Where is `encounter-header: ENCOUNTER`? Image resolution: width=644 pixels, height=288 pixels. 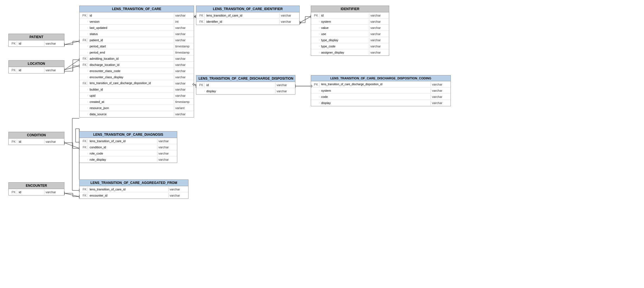
encounter-header: ENCOUNTER is located at coordinates (36, 186).